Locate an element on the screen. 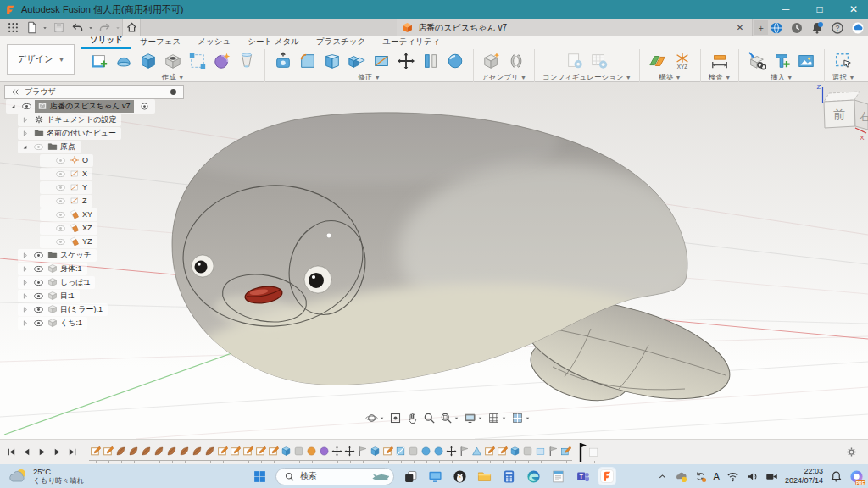  redo-icon is located at coordinates (104, 27).